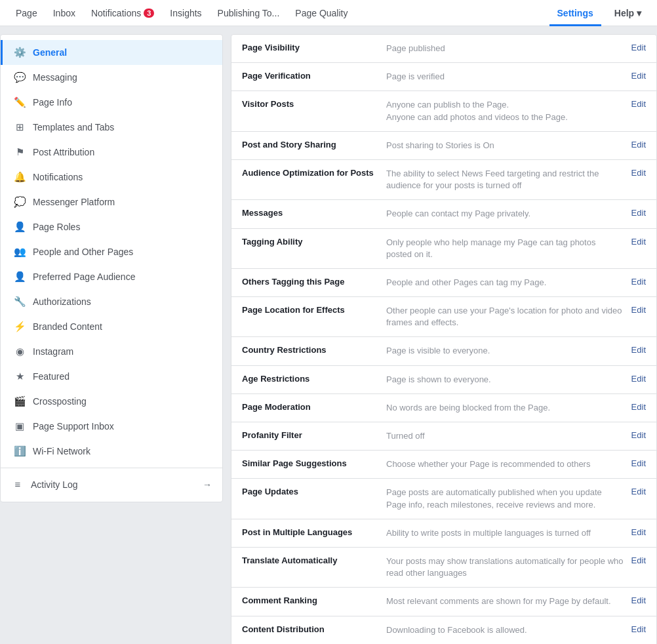 The height and width of the screenshot is (644, 657). Describe the element at coordinates (505, 436) in the screenshot. I see `settings-value-profanity-filter: Turned off` at that location.